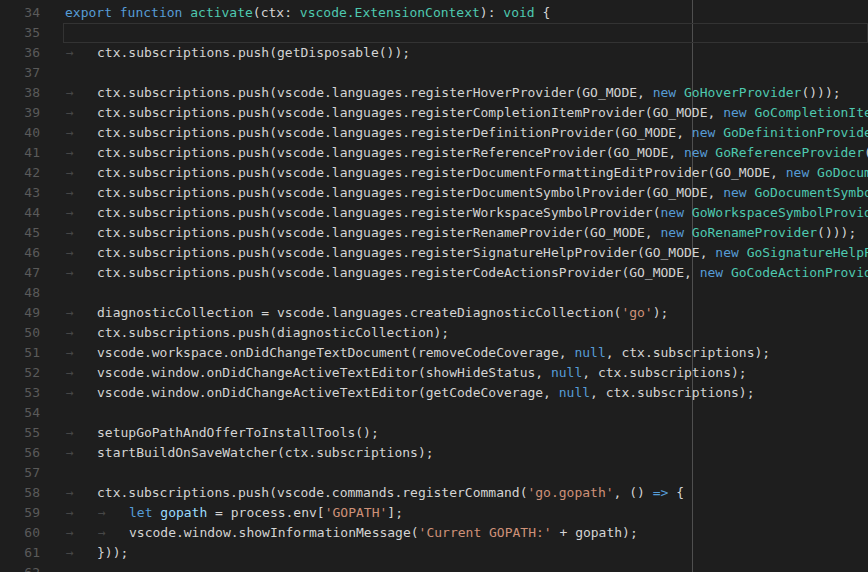 The height and width of the screenshot is (572, 868). I want to click on code-line: 45→ctx.subscriptions.push(vscode.languag…, so click(434, 233).